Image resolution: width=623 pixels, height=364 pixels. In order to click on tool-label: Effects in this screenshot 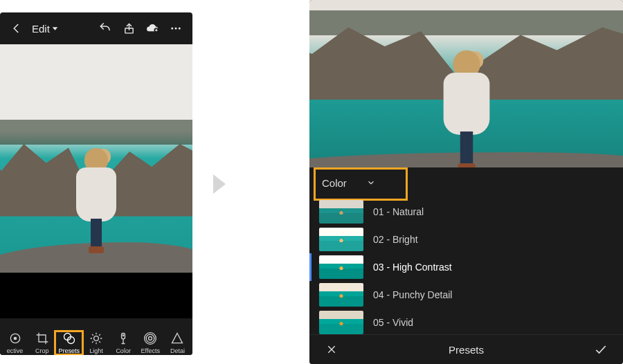, I will do `click(151, 351)`.